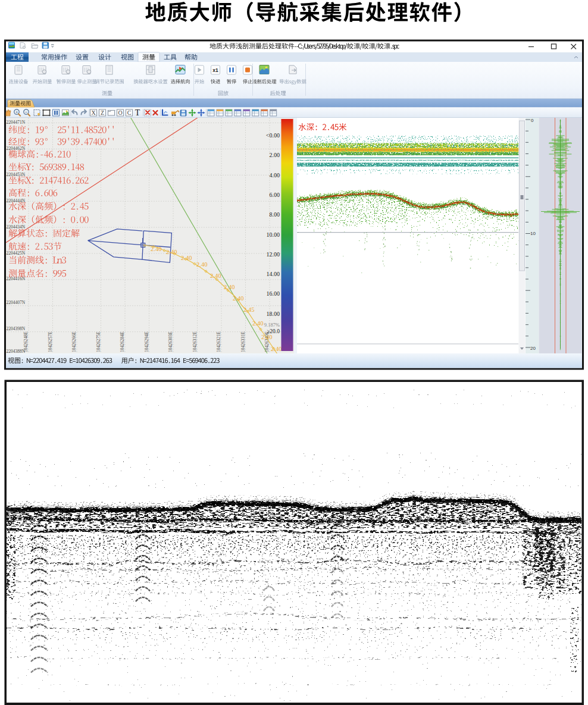 Image resolution: width=588 pixels, height=705 pixels. Describe the element at coordinates (120, 113) in the screenshot. I see `svg-text: O` at that location.